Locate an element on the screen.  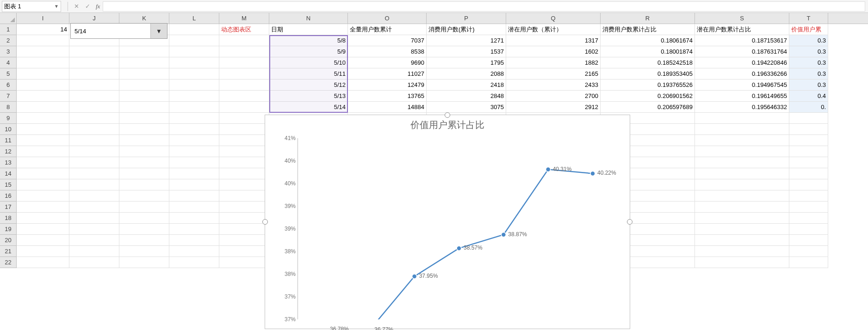
cell-J21 is located at coordinates (94, 251).